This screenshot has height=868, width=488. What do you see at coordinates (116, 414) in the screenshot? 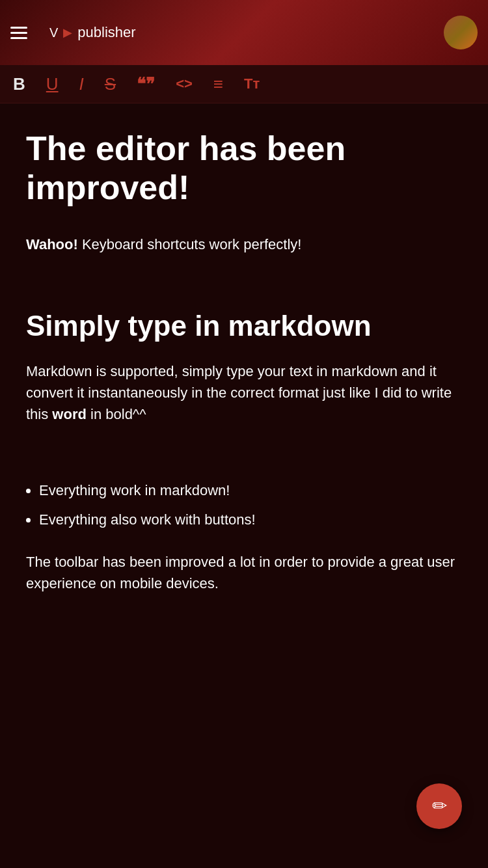
I see `markdown-suffix: in bold^^` at bounding box center [116, 414].